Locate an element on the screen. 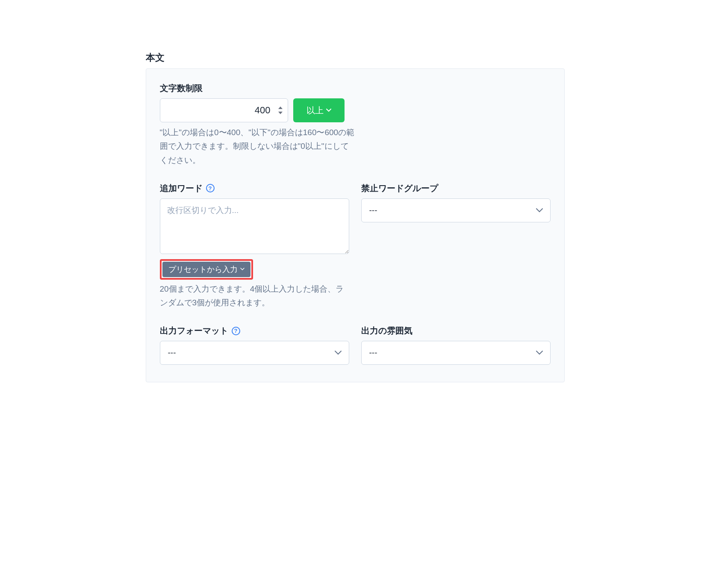 This screenshot has width=710, height=588. output-row: 出力フォーマット ? --- 出力の雰囲気 --- is located at coordinates (355, 345).